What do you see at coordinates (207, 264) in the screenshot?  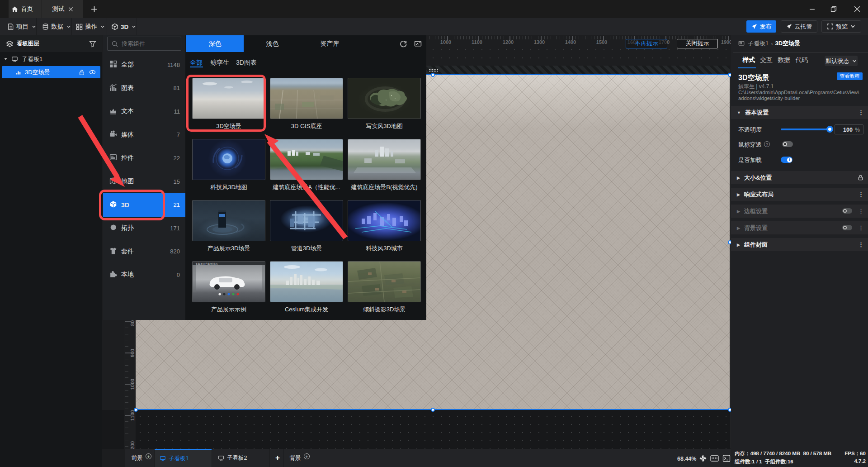 I see `svg-text: 某车展示台案例演示` at bounding box center [207, 264].